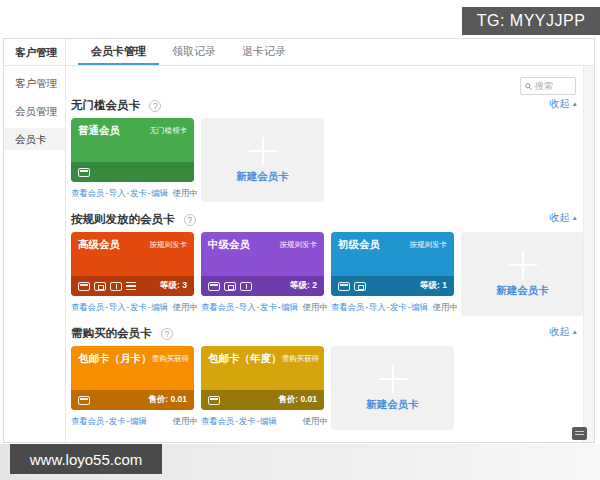  I want to click on card-title: 初级会员, so click(359, 257).